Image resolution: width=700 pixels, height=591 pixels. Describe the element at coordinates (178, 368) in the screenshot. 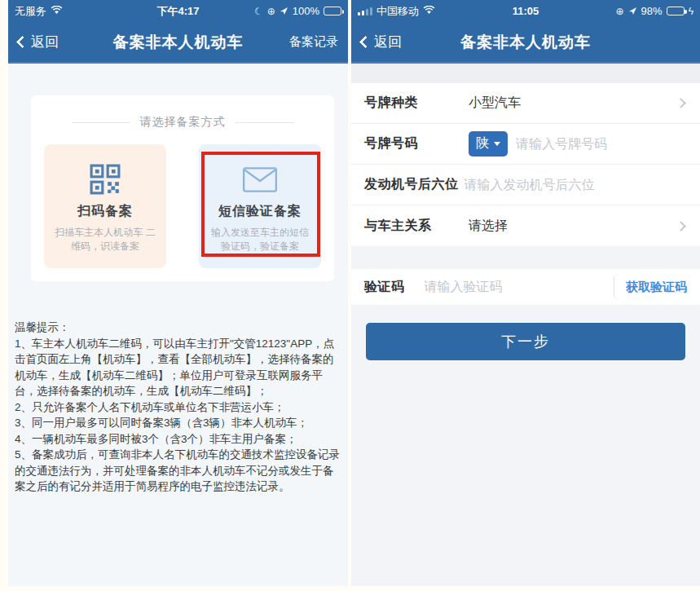

I see `tip-item-1: 1、车主本人机动车二维码，可以由车主打开"交管12123"APP，点击首页面左上…` at that location.